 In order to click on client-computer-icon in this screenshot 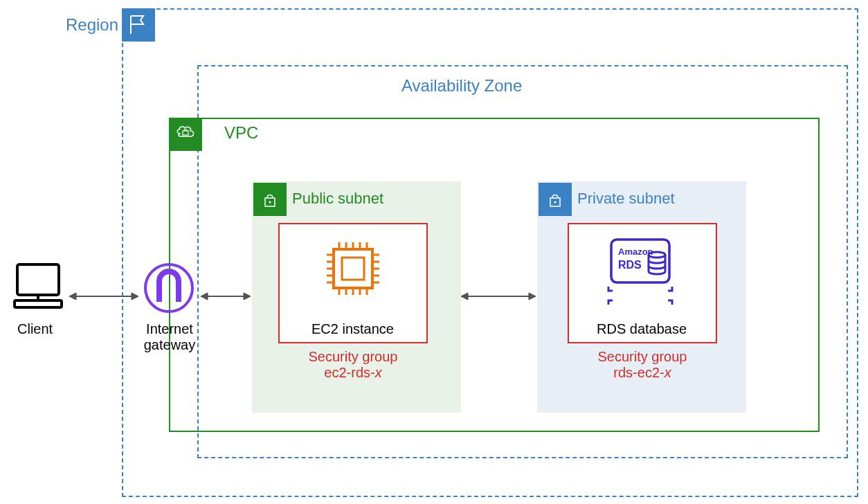, I will do `click(38, 287)`.